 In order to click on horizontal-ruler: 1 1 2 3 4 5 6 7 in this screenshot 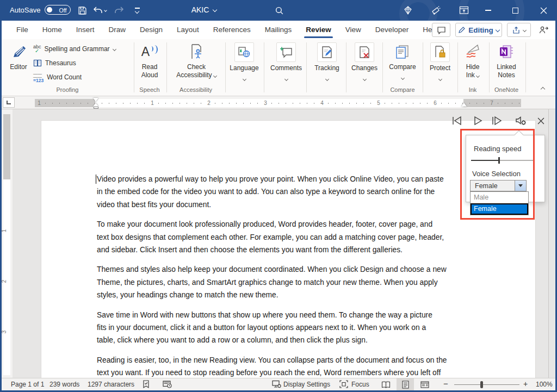, I will do `click(278, 103)`.